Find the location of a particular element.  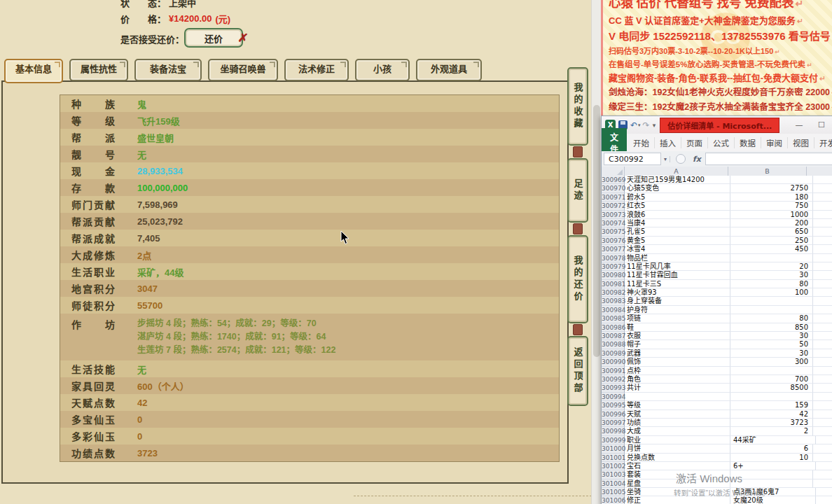

ribbon-tab-数据: 数据 is located at coordinates (748, 143).